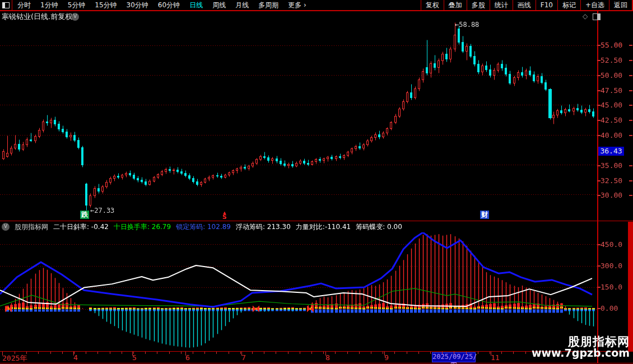 The height and width of the screenshot is (364, 633). Describe the element at coordinates (196, 6) in the screenshot. I see `period-tab-6: 日线` at that location.